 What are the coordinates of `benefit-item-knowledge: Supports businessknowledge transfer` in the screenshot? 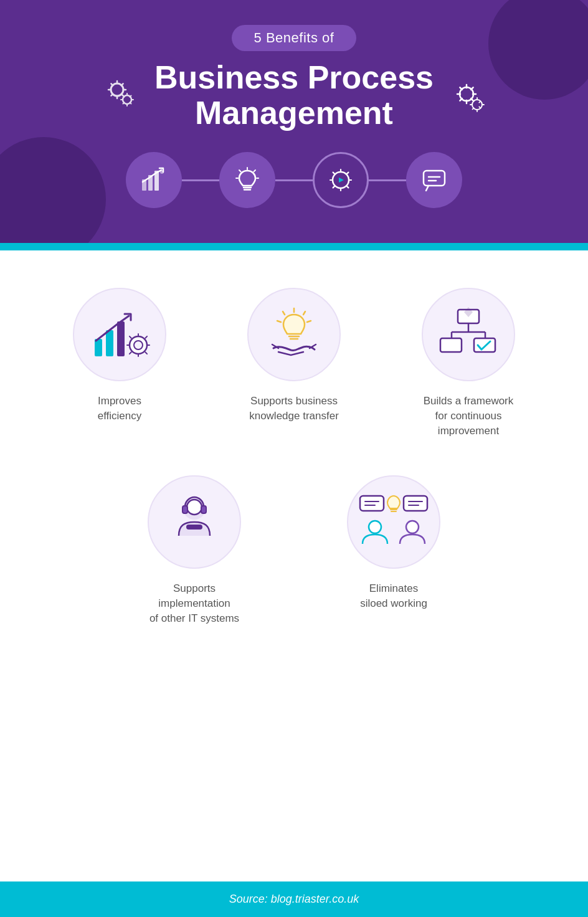 It's located at (294, 363).